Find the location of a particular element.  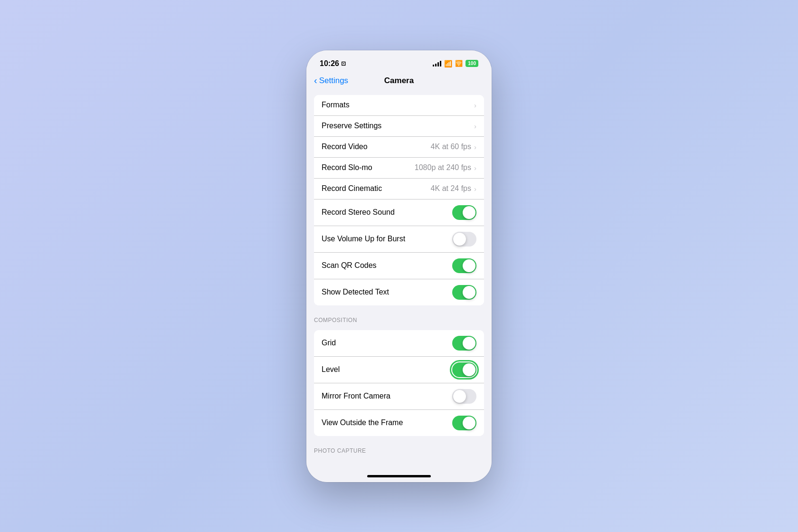

grid-label: Grid is located at coordinates (329, 343).